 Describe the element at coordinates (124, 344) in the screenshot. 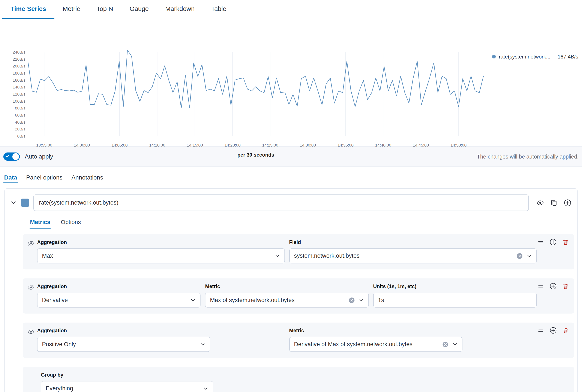

I see `aggregation-select: Positive Only` at that location.